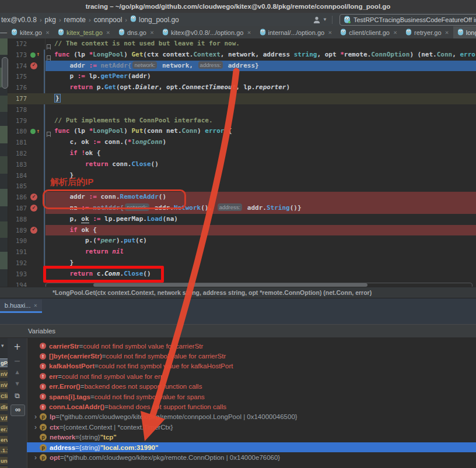 This screenshot has height=468, width=476. I want to click on code-line: 174✓ addr := netAddr{network: network, a…, so click(238, 66).